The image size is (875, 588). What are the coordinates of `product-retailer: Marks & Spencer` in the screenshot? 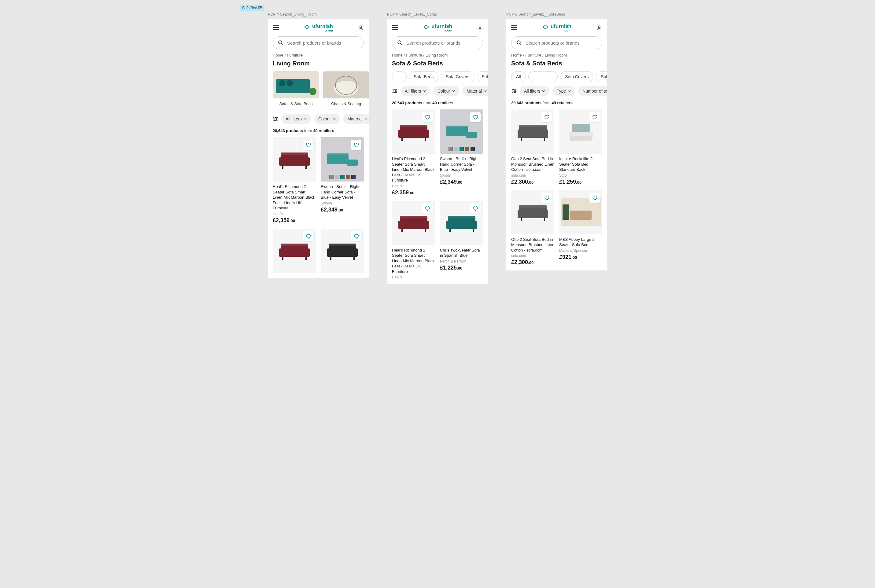 It's located at (581, 250).